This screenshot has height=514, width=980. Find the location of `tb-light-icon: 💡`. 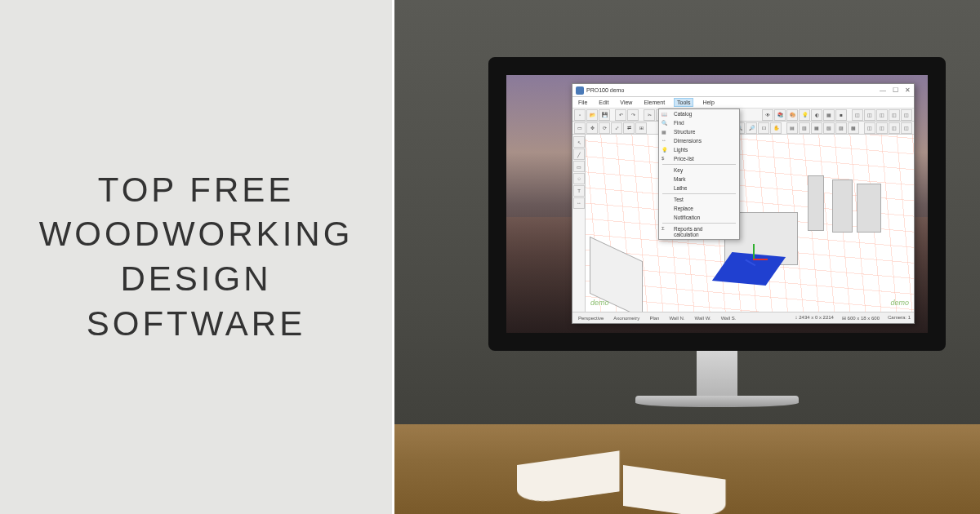

tb-light-icon: 💡 is located at coordinates (804, 115).